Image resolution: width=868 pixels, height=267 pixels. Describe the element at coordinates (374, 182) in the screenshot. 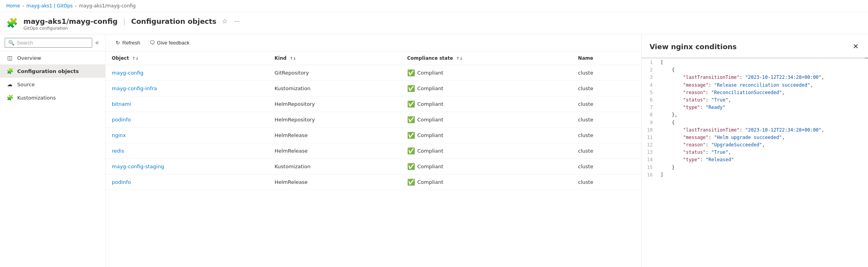

I see `table-row: podinfoHelmRelease✅Compliantcluste` at that location.